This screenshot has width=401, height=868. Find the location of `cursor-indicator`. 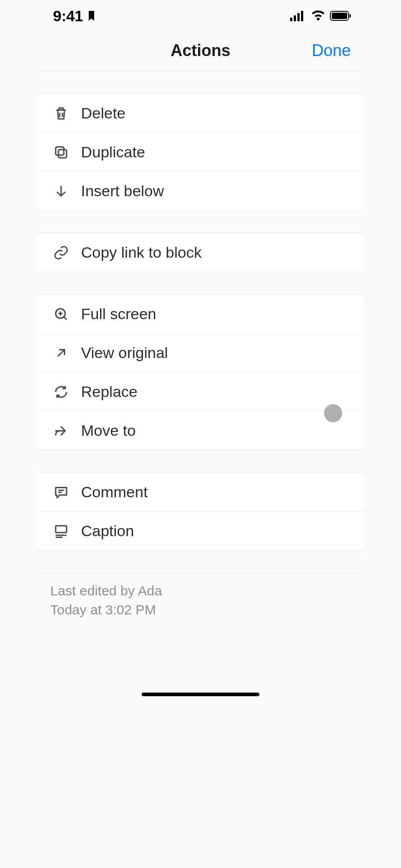

cursor-indicator is located at coordinates (333, 413).